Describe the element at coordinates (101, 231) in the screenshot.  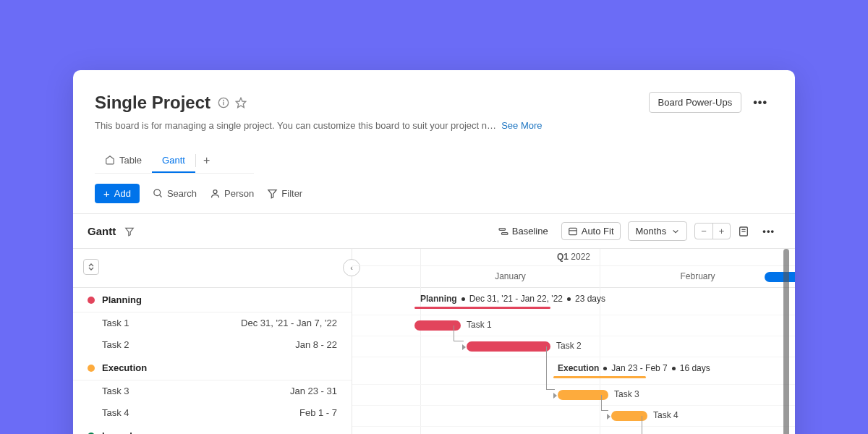
I see `gantt-title: Gantt` at that location.